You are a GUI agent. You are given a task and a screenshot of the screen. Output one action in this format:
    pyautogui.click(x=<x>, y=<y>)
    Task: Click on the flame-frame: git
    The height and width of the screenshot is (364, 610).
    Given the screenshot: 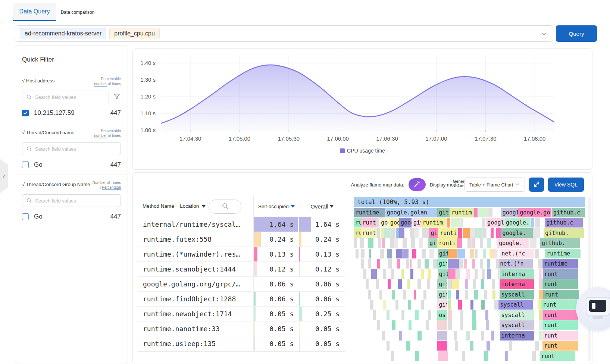 What is the action you would take?
    pyautogui.click(x=443, y=274)
    